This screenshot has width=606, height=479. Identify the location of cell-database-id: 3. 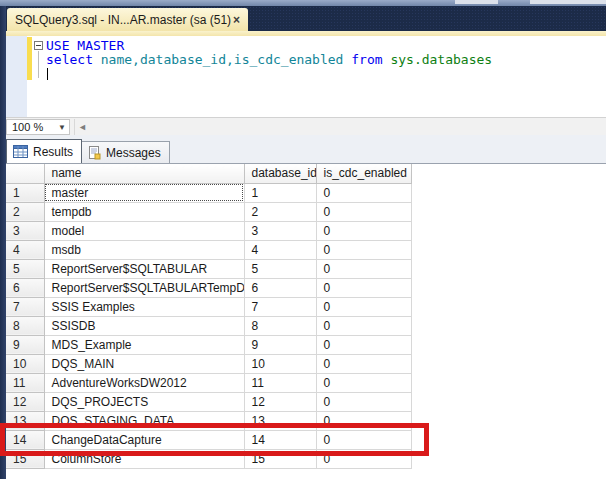
(280, 230).